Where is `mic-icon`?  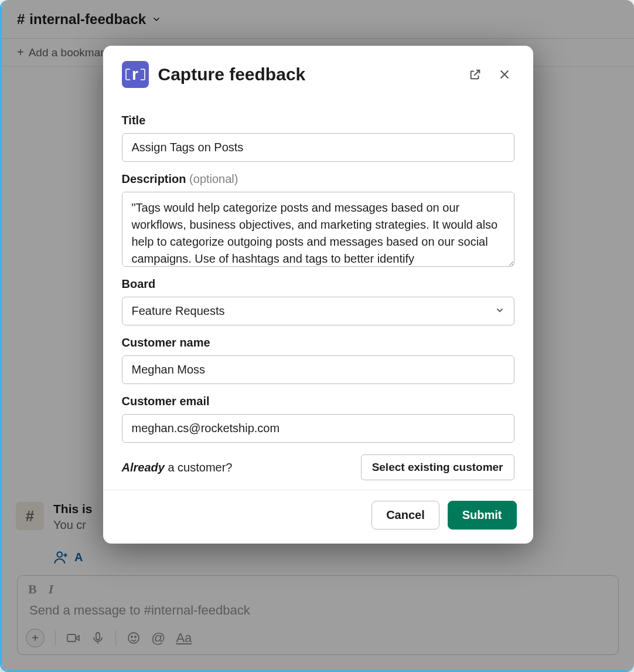
mic-icon is located at coordinates (98, 638).